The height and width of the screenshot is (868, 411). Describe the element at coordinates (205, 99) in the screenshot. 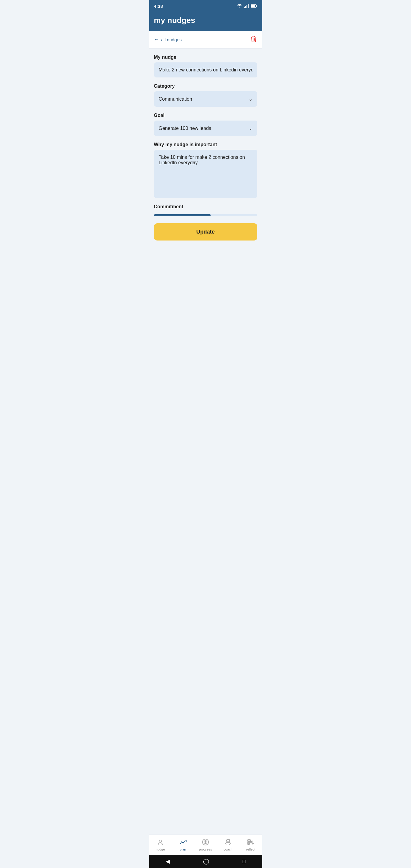

I see `category-select: Communication ⌄` at that location.